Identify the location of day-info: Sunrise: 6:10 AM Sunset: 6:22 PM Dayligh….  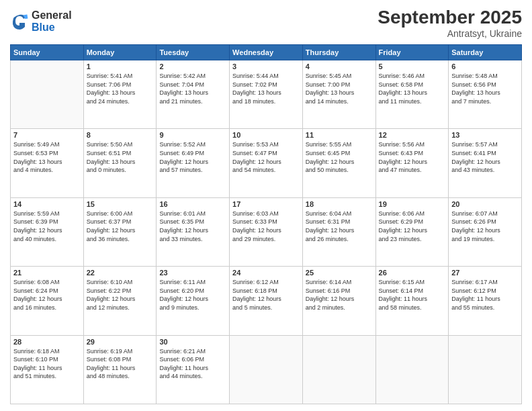
(120, 295).